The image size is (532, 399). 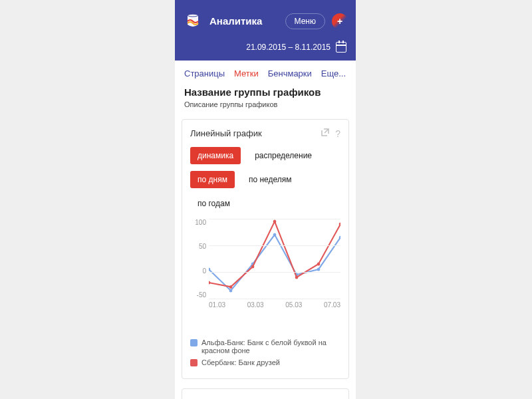 I want to click on seg-period-0: по дням, so click(x=213, y=180).